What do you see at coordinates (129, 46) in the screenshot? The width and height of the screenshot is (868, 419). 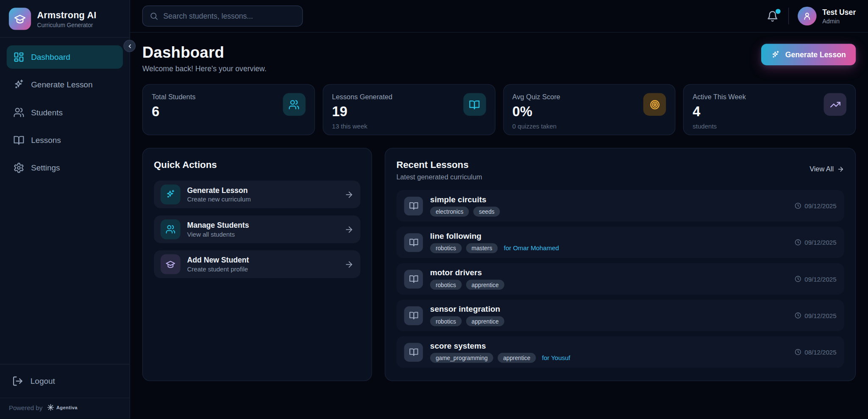 I see `chevron-left-icon` at bounding box center [129, 46].